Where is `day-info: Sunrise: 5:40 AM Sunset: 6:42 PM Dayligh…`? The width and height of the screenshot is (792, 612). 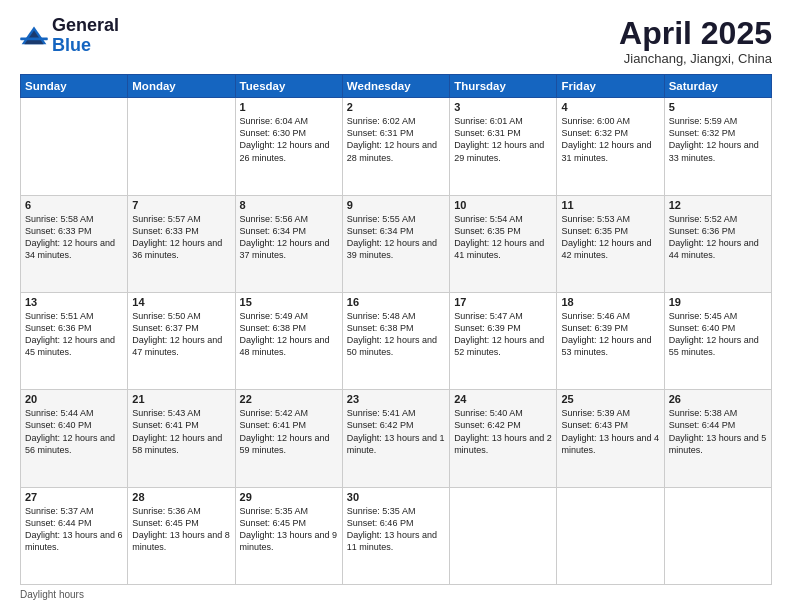 day-info: Sunrise: 5:40 AM Sunset: 6:42 PM Dayligh… is located at coordinates (503, 432).